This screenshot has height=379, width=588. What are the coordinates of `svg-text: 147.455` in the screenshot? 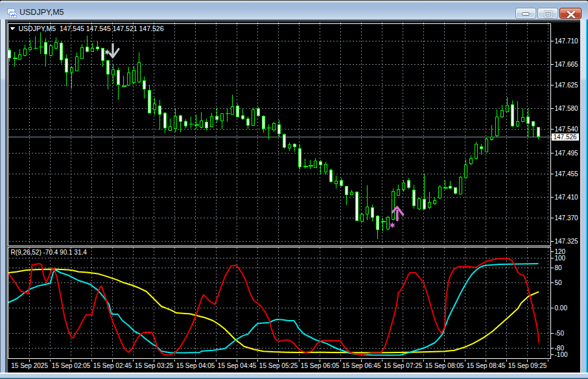 It's located at (567, 174).